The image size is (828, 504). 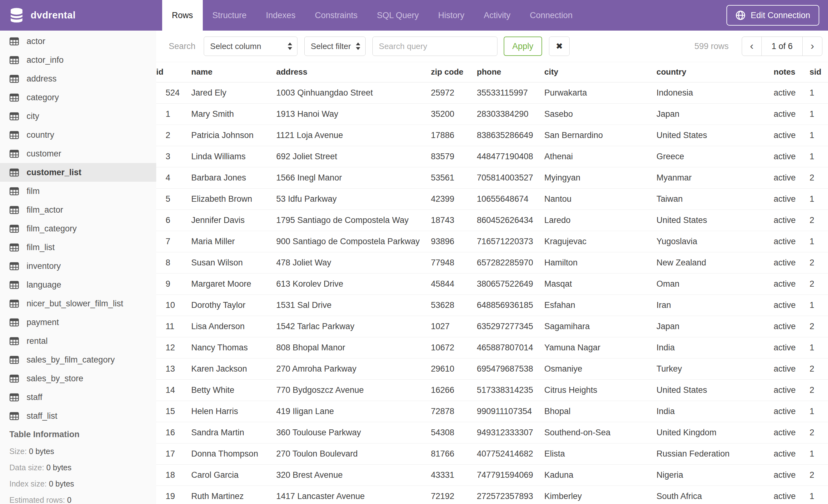 I want to click on cell-zip-code: 53628, so click(x=454, y=305).